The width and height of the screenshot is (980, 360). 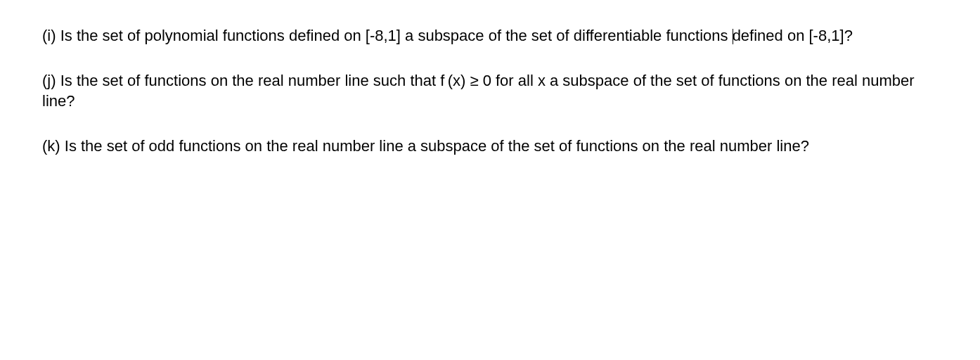 I want to click on question-i-text-part1: (i) Is the set of polynomial functions d…, so click(x=387, y=35).